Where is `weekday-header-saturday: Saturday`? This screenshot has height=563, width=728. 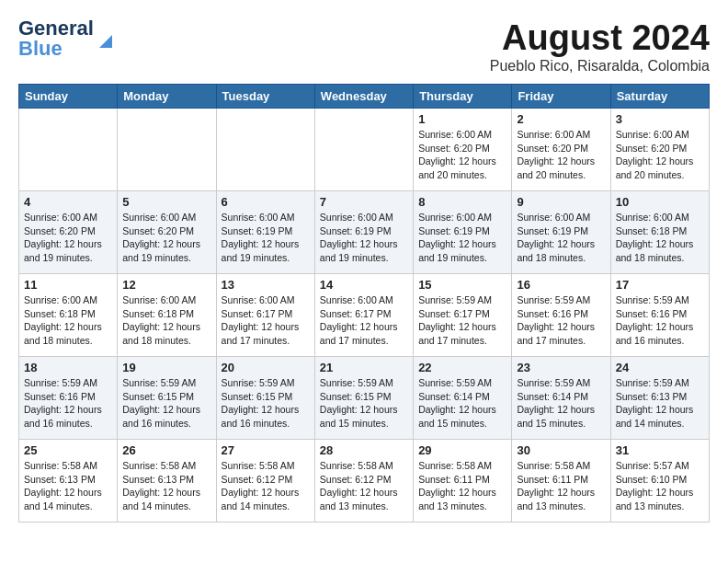 weekday-header-saturday: Saturday is located at coordinates (660, 97).